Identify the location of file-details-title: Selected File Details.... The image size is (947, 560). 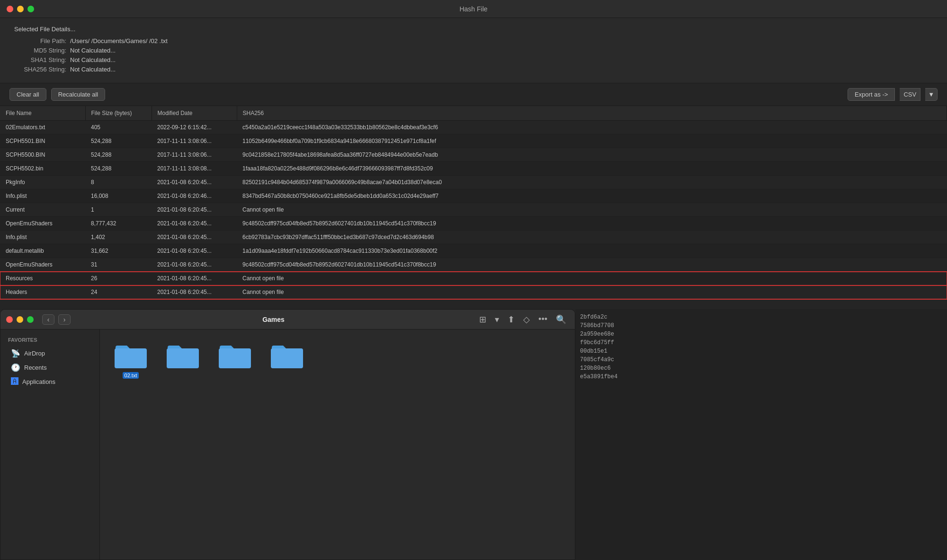
(474, 29).